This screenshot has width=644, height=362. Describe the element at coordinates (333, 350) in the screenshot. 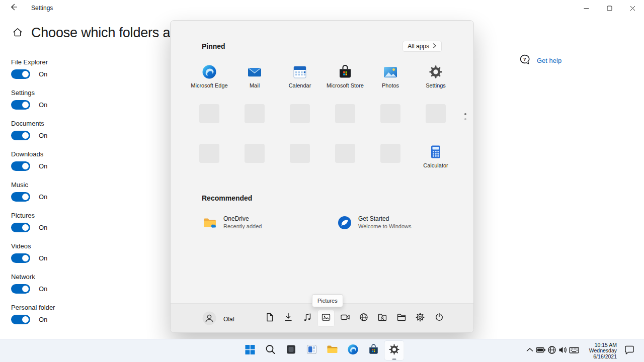

I see `file-explorer-taskbar-button` at that location.